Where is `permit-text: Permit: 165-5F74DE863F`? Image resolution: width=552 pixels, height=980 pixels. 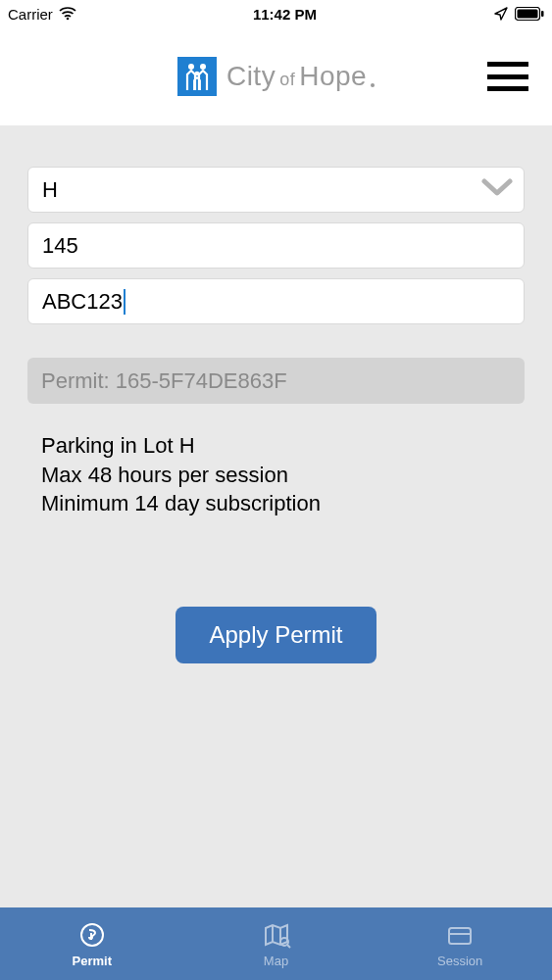 permit-text: Permit: 165-5F74DE863F is located at coordinates (165, 381).